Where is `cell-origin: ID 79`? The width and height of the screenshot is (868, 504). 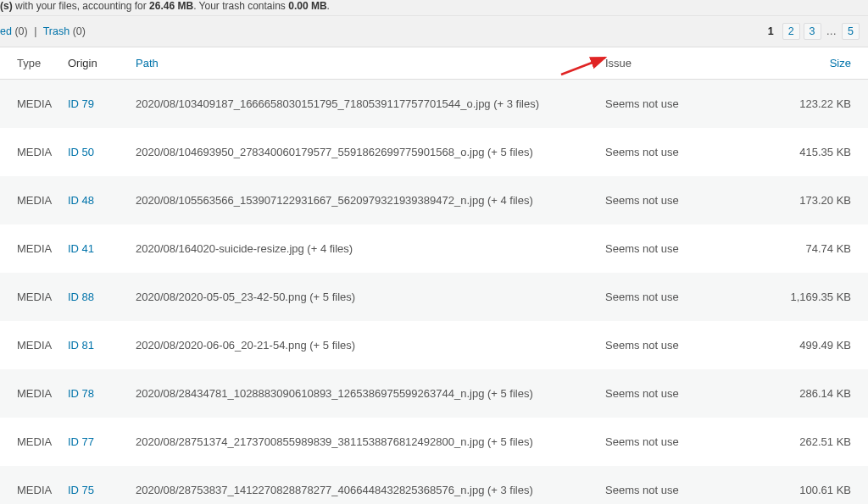
cell-origin: ID 79 is located at coordinates (102, 103).